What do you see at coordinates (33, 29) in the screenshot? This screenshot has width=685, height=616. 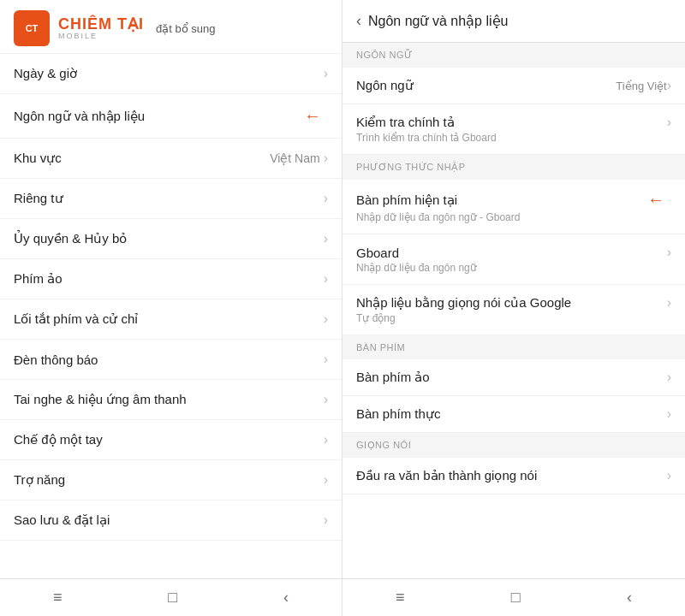 I see `logo-ct: CT` at bounding box center [33, 29].